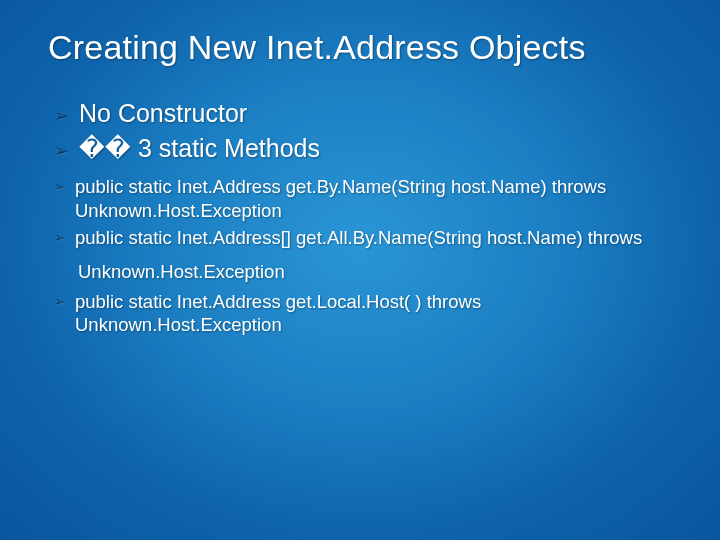 This screenshot has height=540, width=720. Describe the element at coordinates (362, 314) in the screenshot. I see `bullet-level2: ➢ public static Inet.Address get.Local.H…` at that location.